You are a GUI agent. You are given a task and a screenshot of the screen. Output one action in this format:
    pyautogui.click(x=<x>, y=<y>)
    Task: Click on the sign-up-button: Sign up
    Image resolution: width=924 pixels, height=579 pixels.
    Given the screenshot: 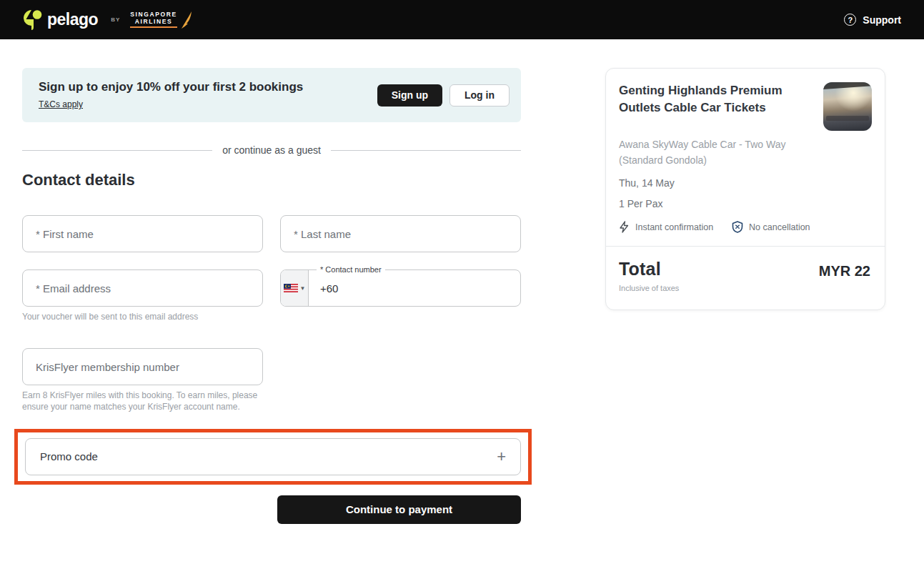 What is the action you would take?
    pyautogui.click(x=410, y=96)
    